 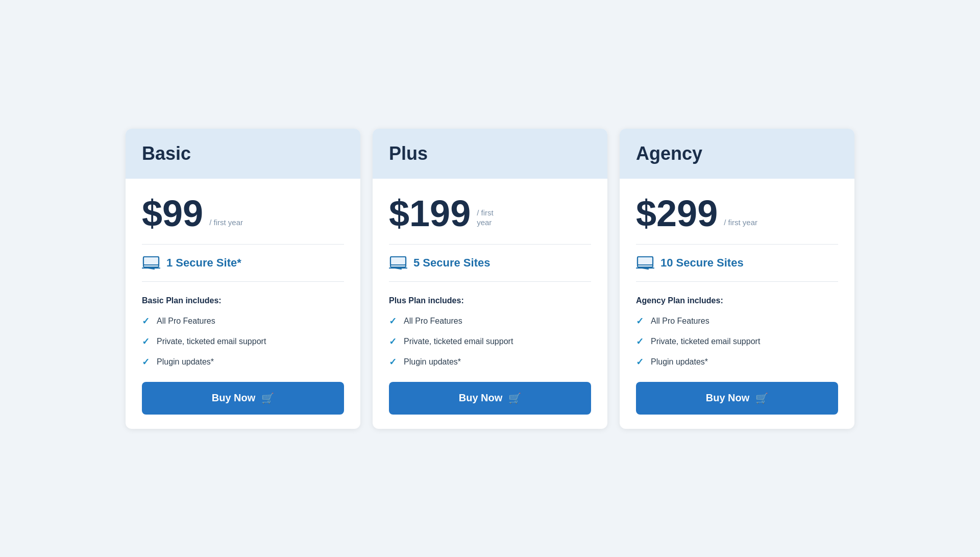 I want to click on feature-item-agency-2: ✓ Plugin updates*, so click(x=737, y=362).